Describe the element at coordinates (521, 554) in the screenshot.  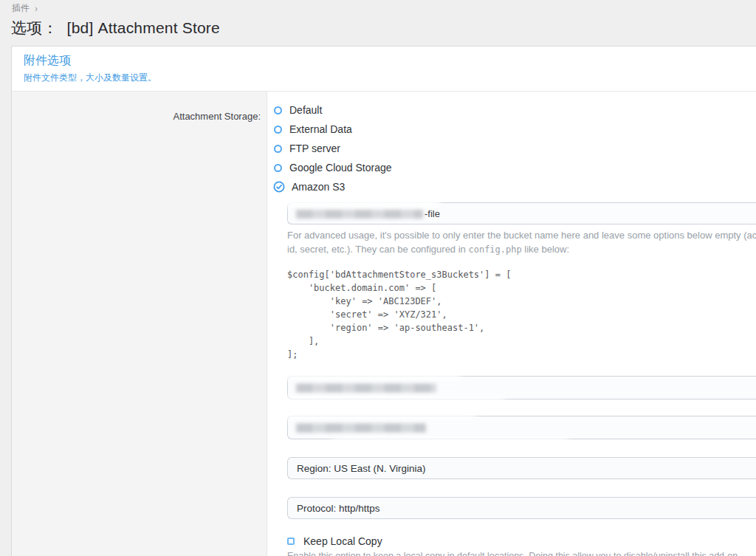
I see `keep-local-copy-description: Enable this option to keep a local copy …` at that location.